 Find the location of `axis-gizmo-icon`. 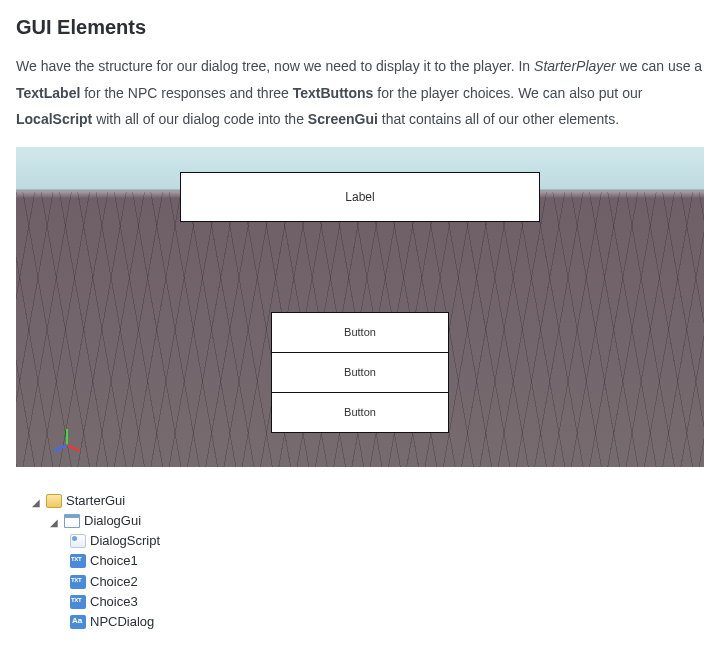

axis-gizmo-icon is located at coordinates (67, 440).